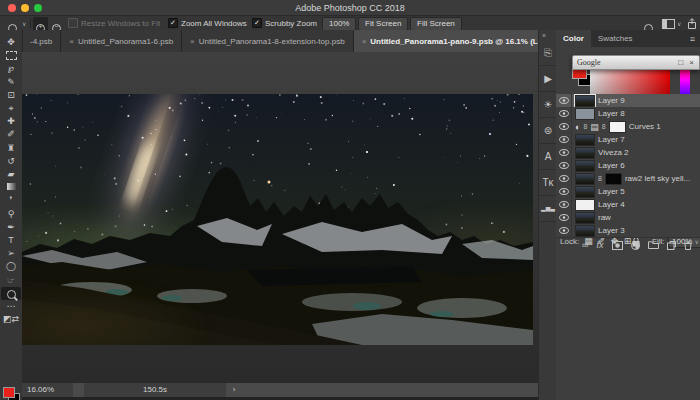 This screenshot has height=400, width=700. Describe the element at coordinates (11, 280) in the screenshot. I see `hand-tool-button: ☞` at that location.